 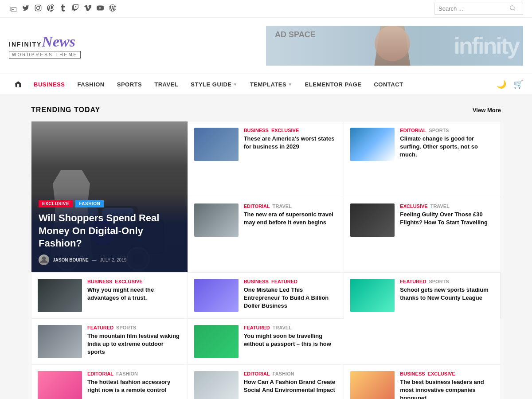 I want to click on tag-business-12: BUSINESS, so click(x=412, y=374).